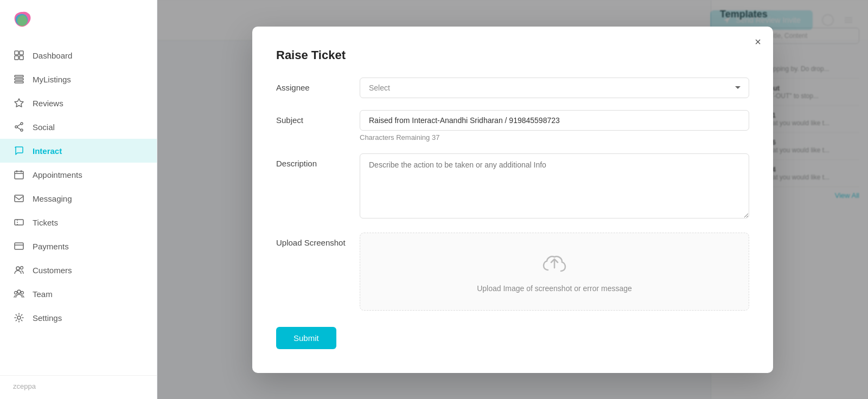 The image size is (868, 399). I want to click on ticket-icon, so click(19, 222).